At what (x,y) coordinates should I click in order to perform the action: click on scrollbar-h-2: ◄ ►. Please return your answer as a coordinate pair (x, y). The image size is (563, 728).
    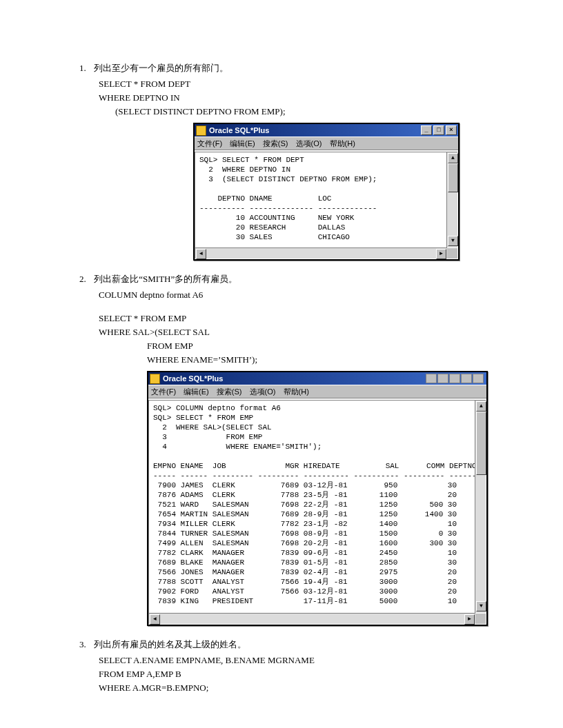
    Looking at the image, I should click on (312, 618).